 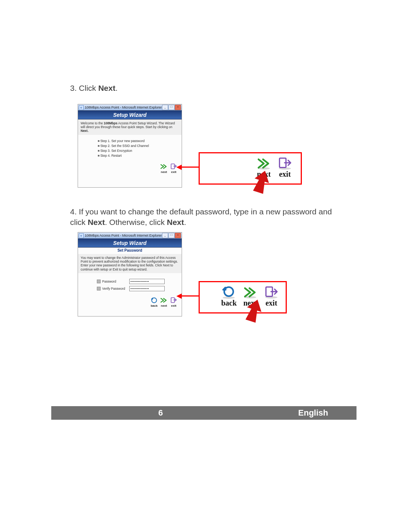 What do you see at coordinates (254, 312) in the screenshot?
I see `callout2-pointer-arrow` at bounding box center [254, 312].